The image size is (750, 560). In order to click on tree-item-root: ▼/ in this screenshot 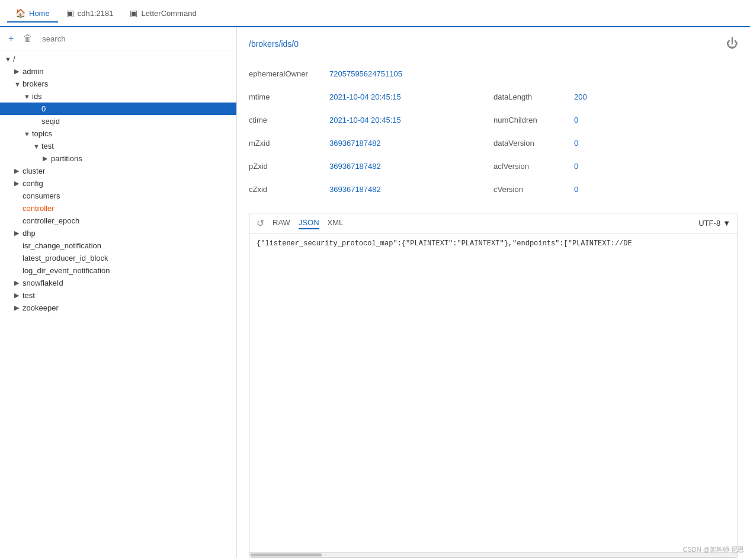, I will do `click(118, 59)`.